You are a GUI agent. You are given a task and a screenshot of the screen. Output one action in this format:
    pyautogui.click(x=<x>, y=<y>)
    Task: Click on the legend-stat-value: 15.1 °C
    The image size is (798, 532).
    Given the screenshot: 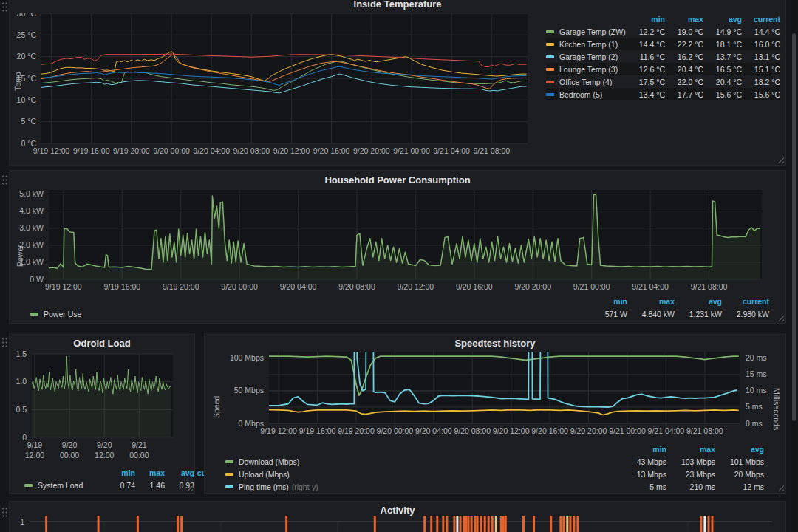 What is the action you would take?
    pyautogui.click(x=761, y=69)
    